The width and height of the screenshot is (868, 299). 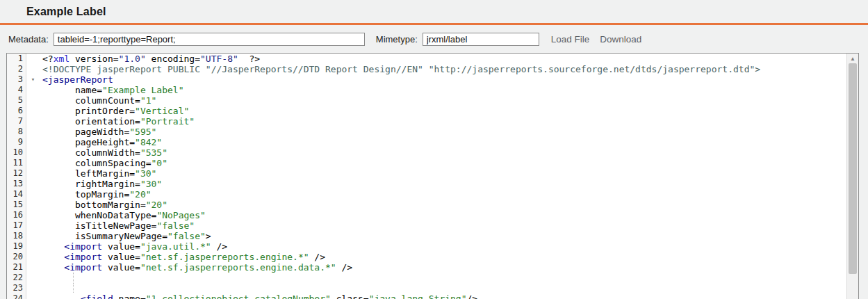 I want to click on vertical-scrollbar: ▲, so click(x=852, y=177).